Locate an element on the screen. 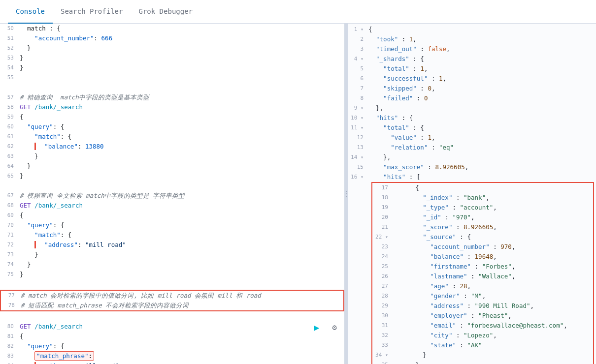 The image size is (596, 364). r-content-5: "total" : 1, is located at coordinates (482, 69).